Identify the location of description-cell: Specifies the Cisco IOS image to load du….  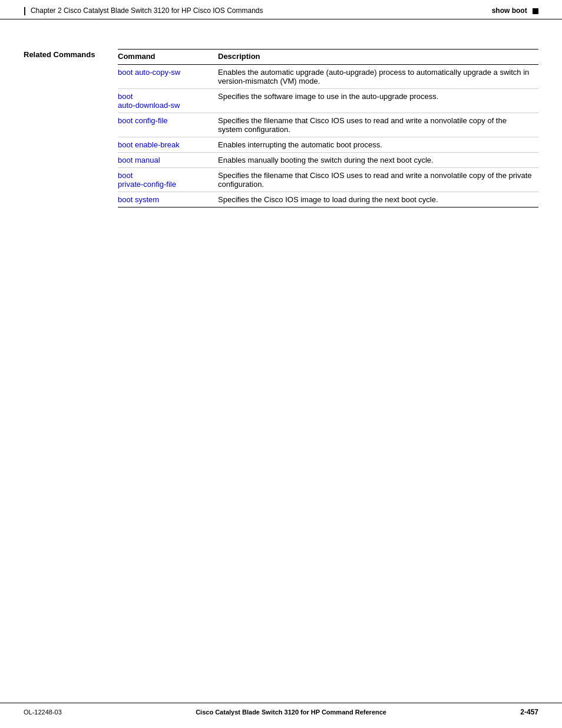
(378, 200).